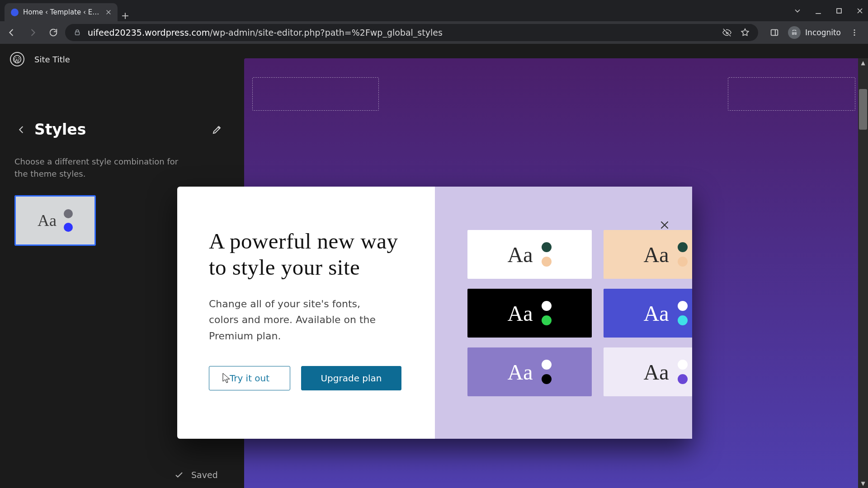 The height and width of the screenshot is (488, 868). Describe the element at coordinates (55, 221) in the screenshot. I see `style-variation-tile: Aa` at that location.